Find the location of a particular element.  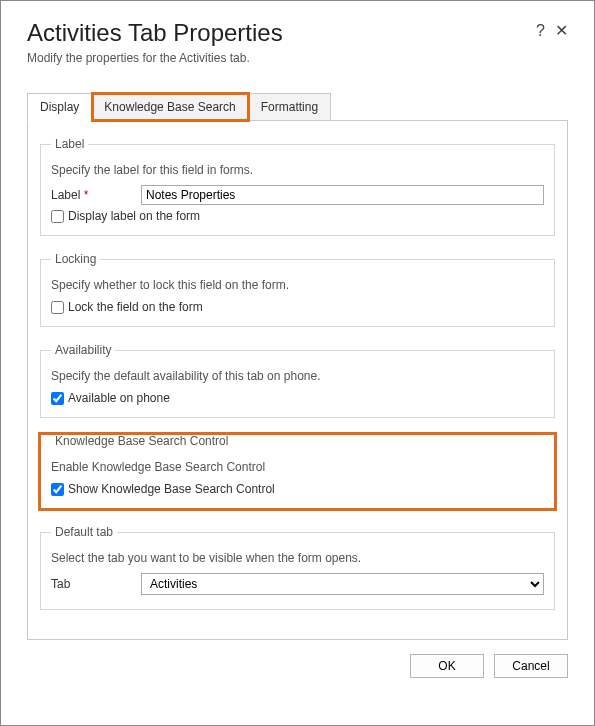

default-tab-desc: Select the tab you want to be visible wh… is located at coordinates (298, 558).